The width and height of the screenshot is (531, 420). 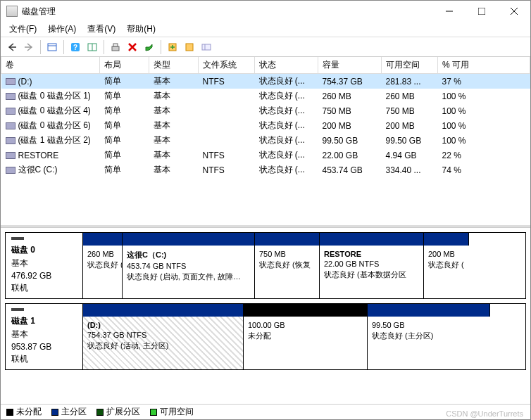 I want to click on titlebar: 磁盘管理, so click(x=266, y=11).